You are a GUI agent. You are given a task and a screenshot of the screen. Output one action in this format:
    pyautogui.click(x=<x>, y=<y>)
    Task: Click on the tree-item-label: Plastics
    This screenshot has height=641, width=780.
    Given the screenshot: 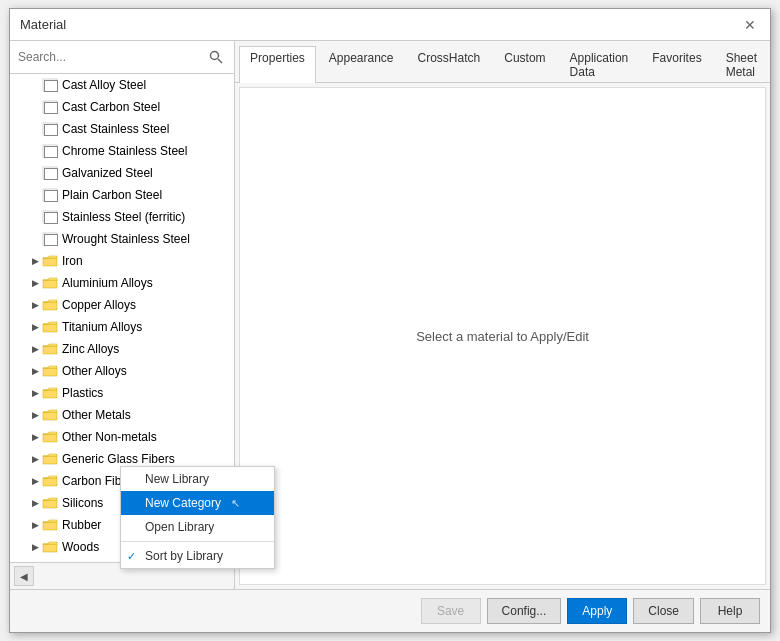 What is the action you would take?
    pyautogui.click(x=82, y=393)
    